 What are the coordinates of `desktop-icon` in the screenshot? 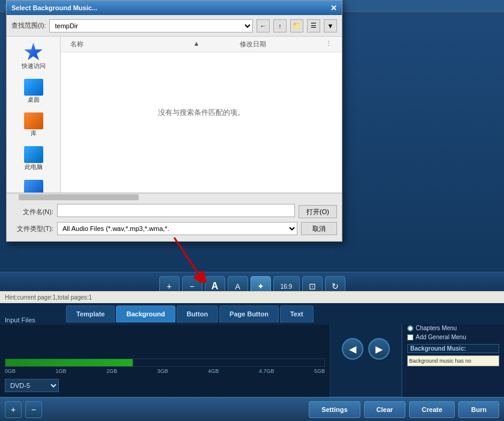 It's located at (34, 87).